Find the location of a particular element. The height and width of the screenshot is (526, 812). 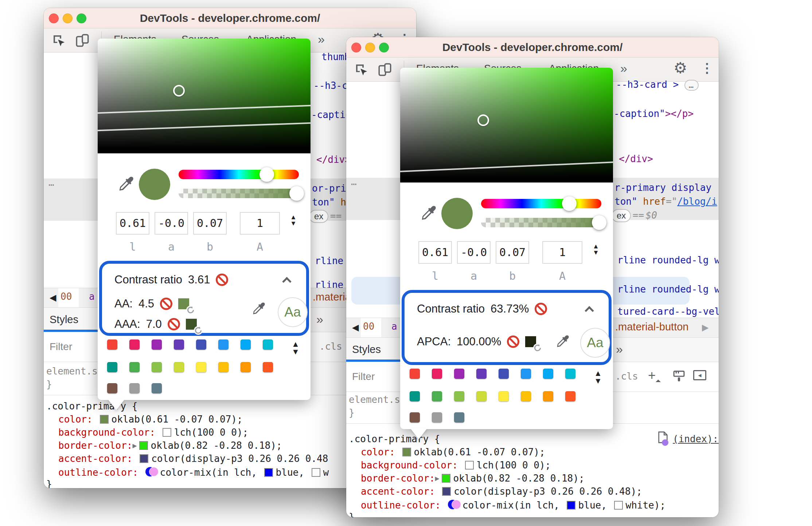

expand-ellipsis-icon: … is located at coordinates (692, 85).